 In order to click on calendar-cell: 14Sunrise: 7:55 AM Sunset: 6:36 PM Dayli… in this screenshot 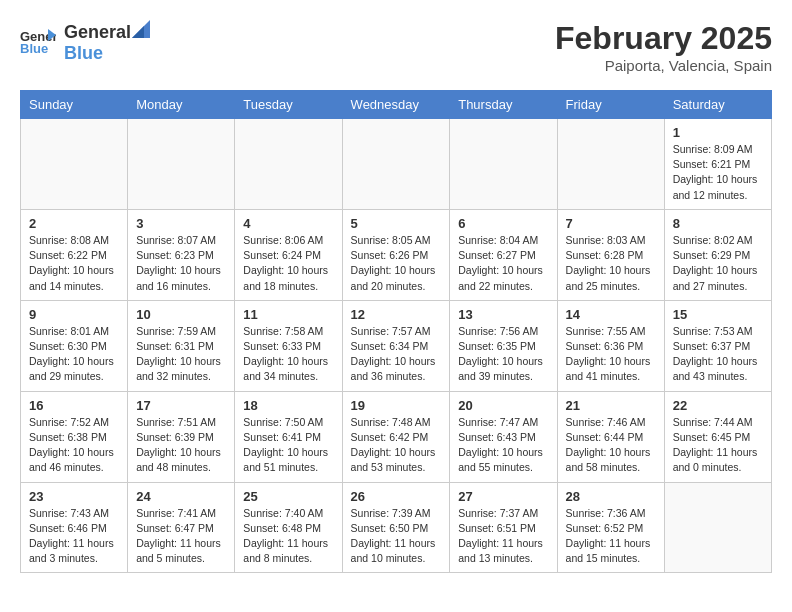, I will do `click(610, 346)`.